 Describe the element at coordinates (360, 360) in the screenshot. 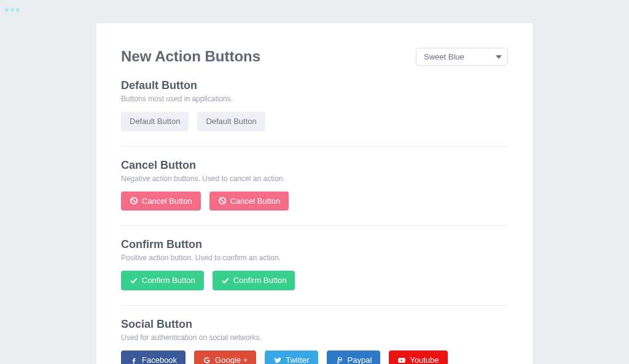

I see `button-label: Paypal` at that location.